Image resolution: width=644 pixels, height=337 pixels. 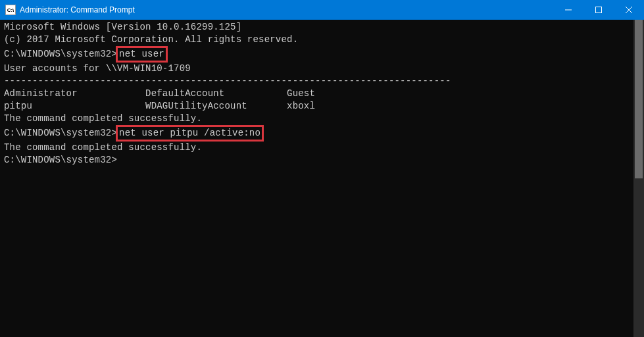 What do you see at coordinates (322, 107) in the screenshot?
I see `accounts-row-2: pitpu WDAGUtilityAccount xboxl` at bounding box center [322, 107].